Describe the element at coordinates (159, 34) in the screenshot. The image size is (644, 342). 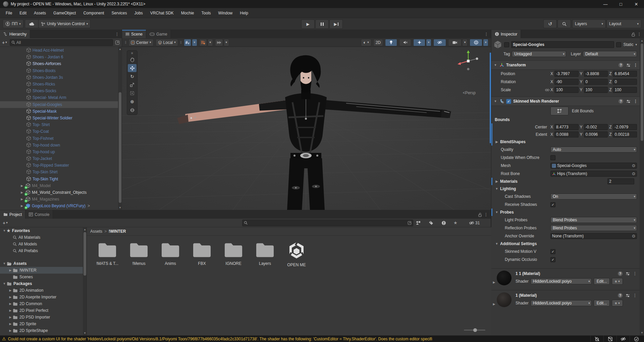
I see `tab-game: Game` at that location.